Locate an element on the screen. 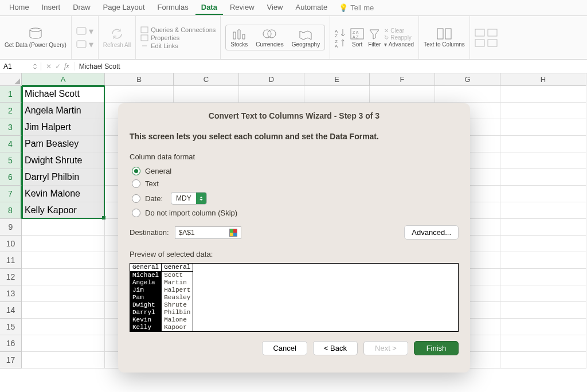 The image size is (587, 392). name-box: A1 is located at coordinates (21, 66).